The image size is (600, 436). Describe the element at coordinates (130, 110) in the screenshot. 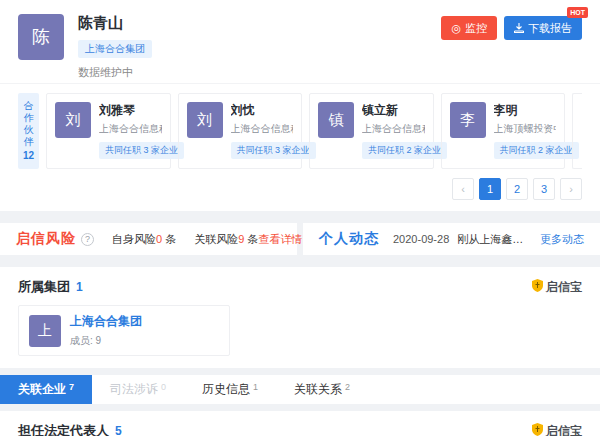

I see `partner-name: 刘雅琴` at that location.